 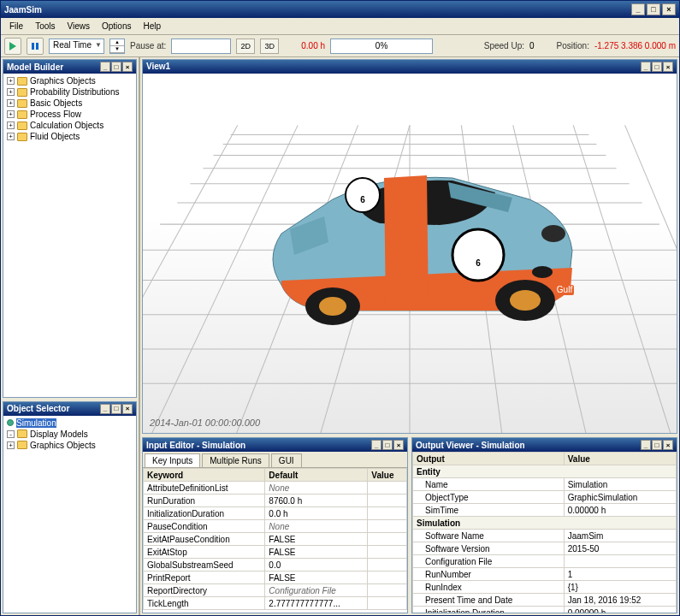 What do you see at coordinates (275, 501) in the screenshot?
I see `table-row: RunDuration8760.0 h` at bounding box center [275, 501].